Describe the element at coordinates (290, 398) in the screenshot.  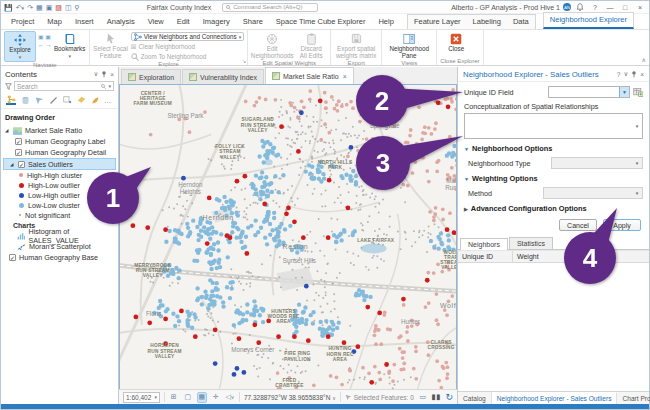
I see `map-coordinates: 77.3288792°W 38.9655838°N ∨` at that location.